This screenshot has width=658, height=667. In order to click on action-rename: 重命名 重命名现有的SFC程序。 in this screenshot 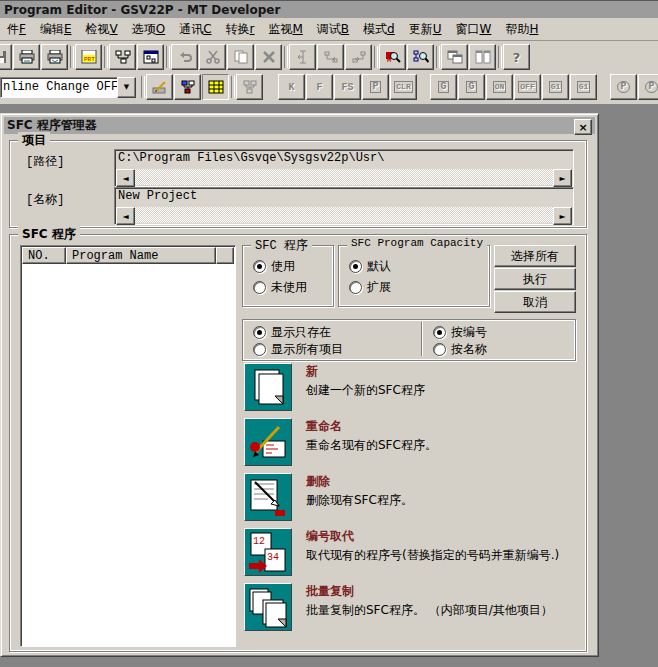, I will do `click(417, 443)`.